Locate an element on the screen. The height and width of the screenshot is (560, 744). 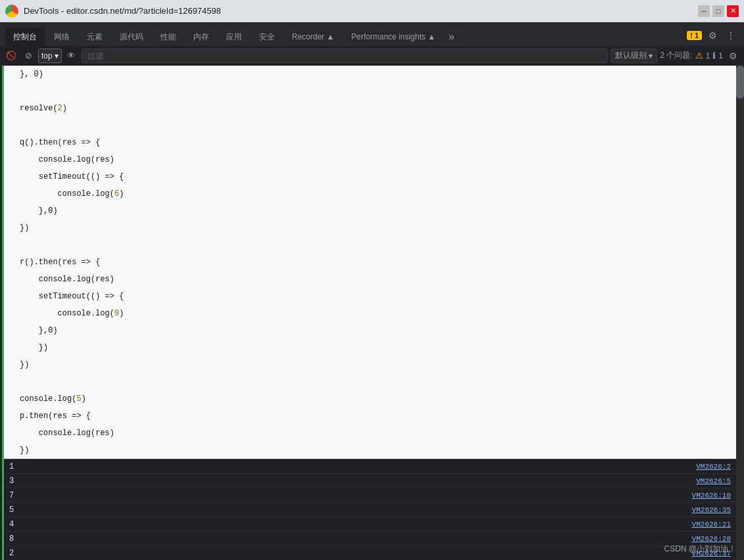
code-line: console.log(9) is located at coordinates (370, 314).